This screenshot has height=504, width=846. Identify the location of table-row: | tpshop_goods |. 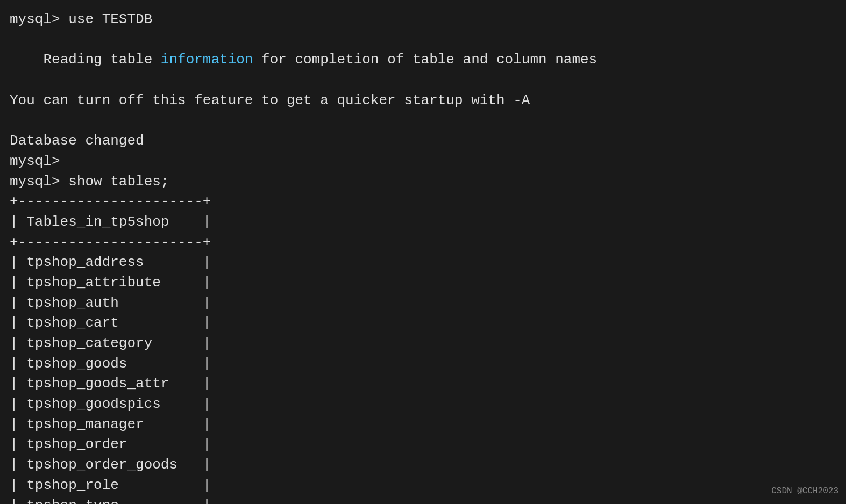
(423, 364).